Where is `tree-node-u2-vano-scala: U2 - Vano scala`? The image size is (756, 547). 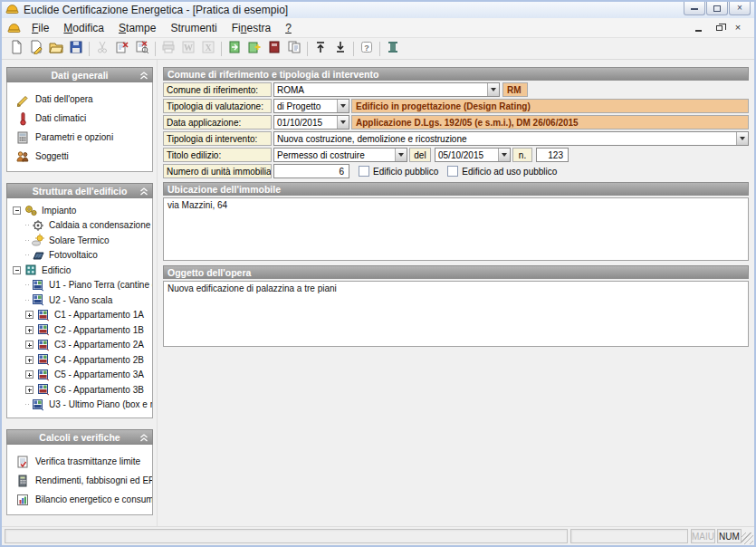
tree-node-u2-vano-scala: U2 - Vano scala is located at coordinates (80, 301).